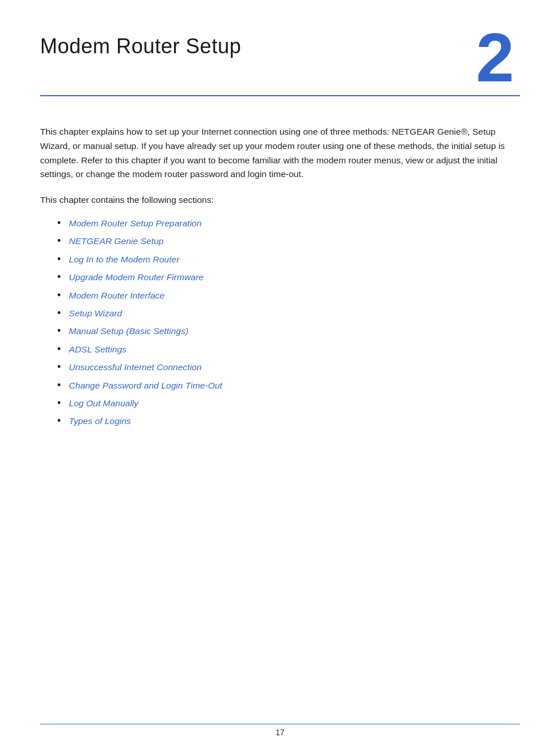  Describe the element at coordinates (116, 241) in the screenshot. I see `section-link-1: NETGEAR Genie Setup` at that location.